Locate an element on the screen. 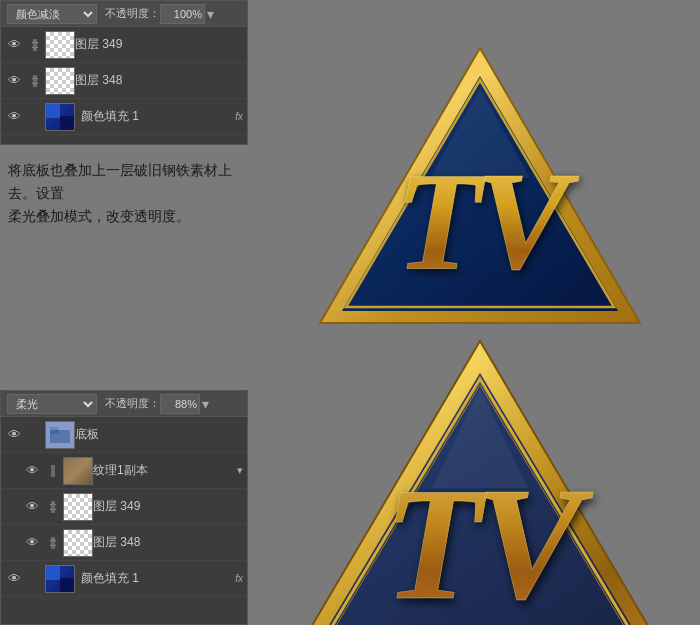  layer-name-group-diban: 底板 is located at coordinates (159, 434).